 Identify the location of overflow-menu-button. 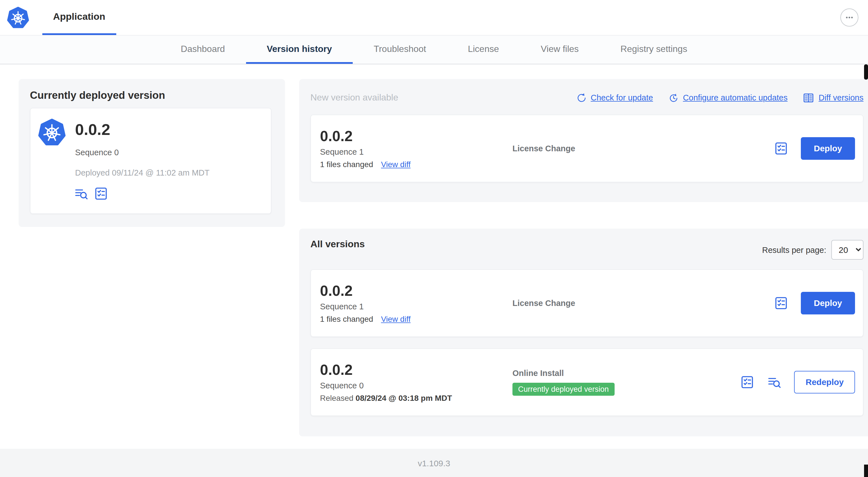
(849, 18).